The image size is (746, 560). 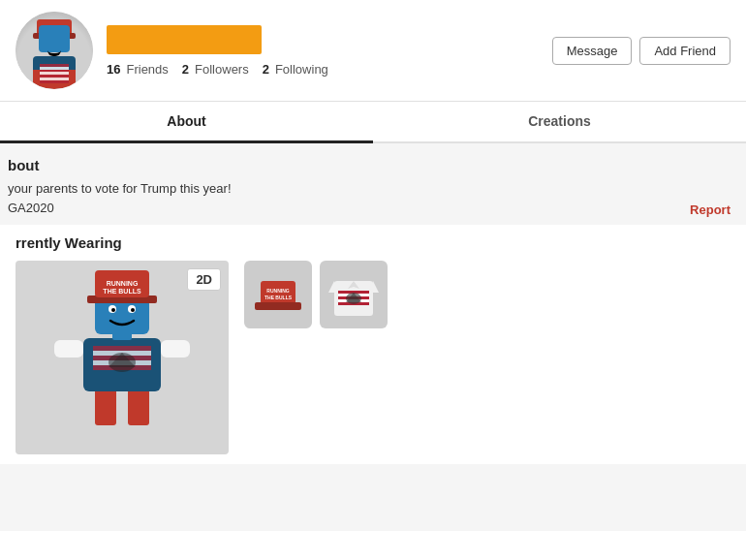 I want to click on tab-creations: Creations, so click(x=560, y=122).